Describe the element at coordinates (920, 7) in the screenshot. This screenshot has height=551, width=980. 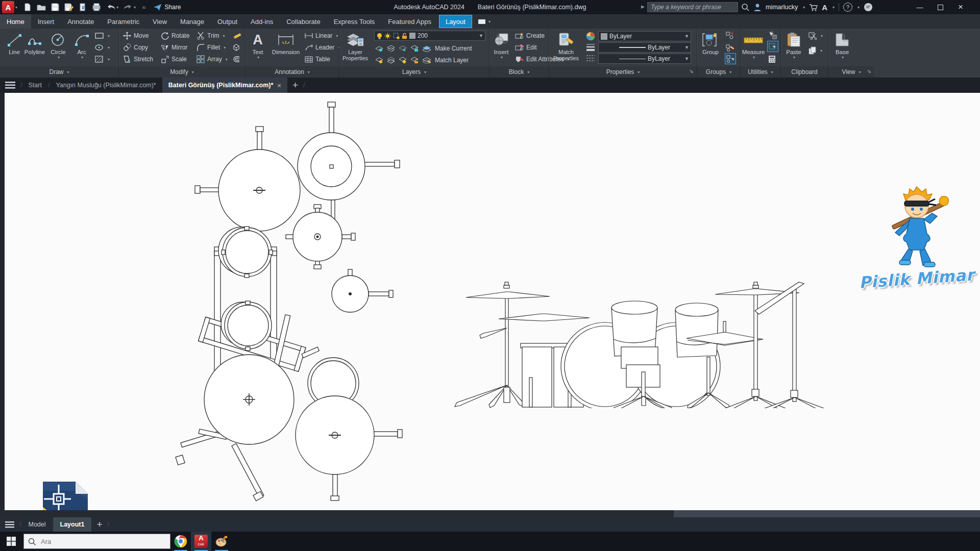
I see `minimize-button: —` at that location.